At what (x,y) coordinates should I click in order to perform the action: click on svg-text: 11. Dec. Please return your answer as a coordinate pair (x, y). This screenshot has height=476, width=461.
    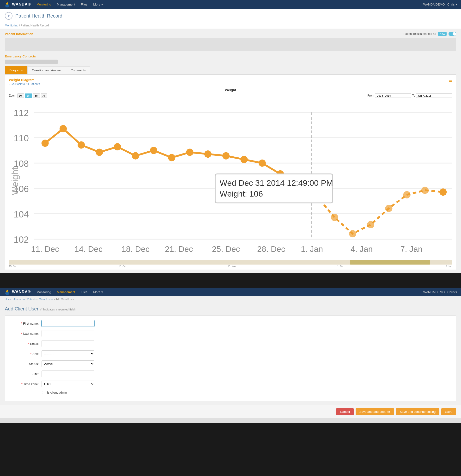
    Looking at the image, I should click on (45, 249).